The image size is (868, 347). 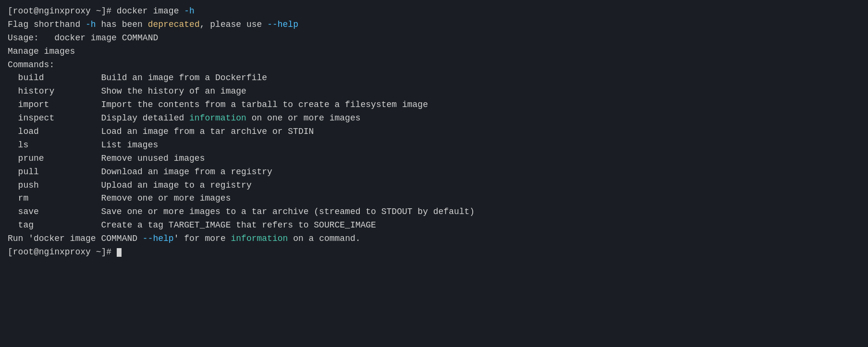 I want to click on terminal-text: on a command., so click(x=324, y=239).